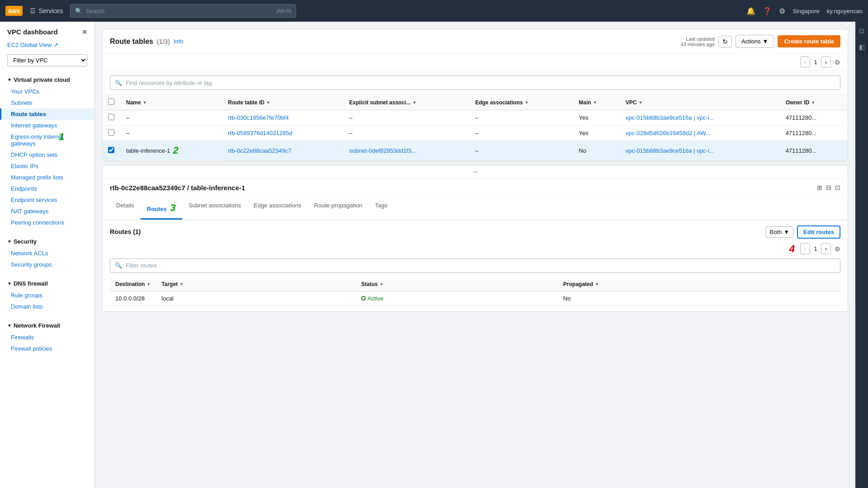 The height and width of the screenshot is (488, 868). What do you see at coordinates (829, 188) in the screenshot?
I see `split-horizontal-icon: ⊟` at bounding box center [829, 188].